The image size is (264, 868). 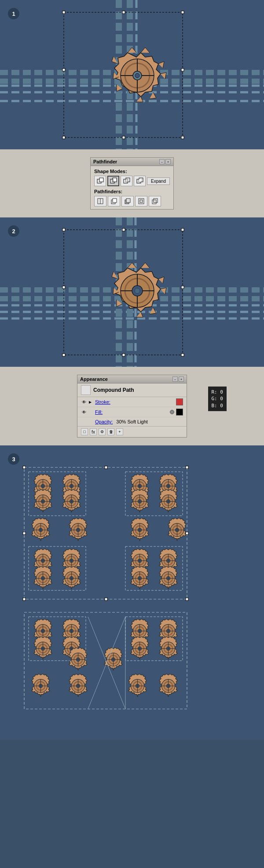 I want to click on opacity-row: Opacity: 30% Soft Light, so click(x=132, y=422).